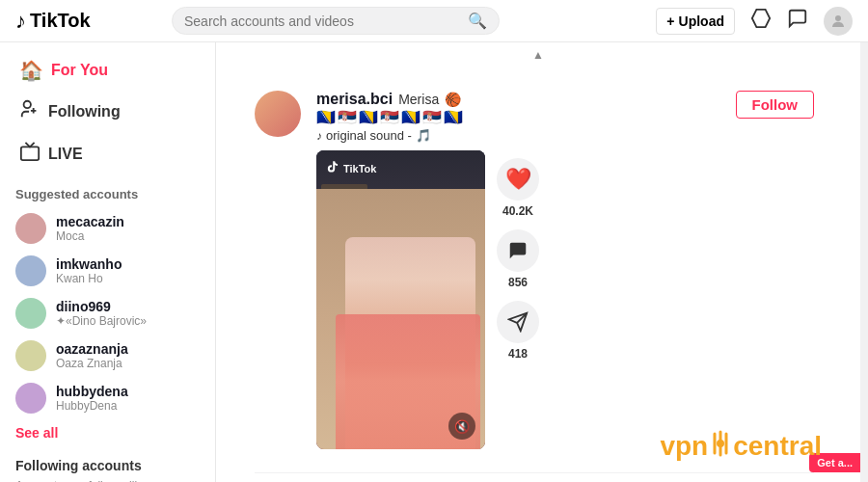 Image resolution: width=868 pixels, height=482 pixels. Describe the element at coordinates (390, 118) in the screenshot. I see `flag-icons-1: 🇧🇦 🇷🇸 🇧🇦 🇷🇸 🇧🇦 🇷🇸 🇧🇦` at that location.